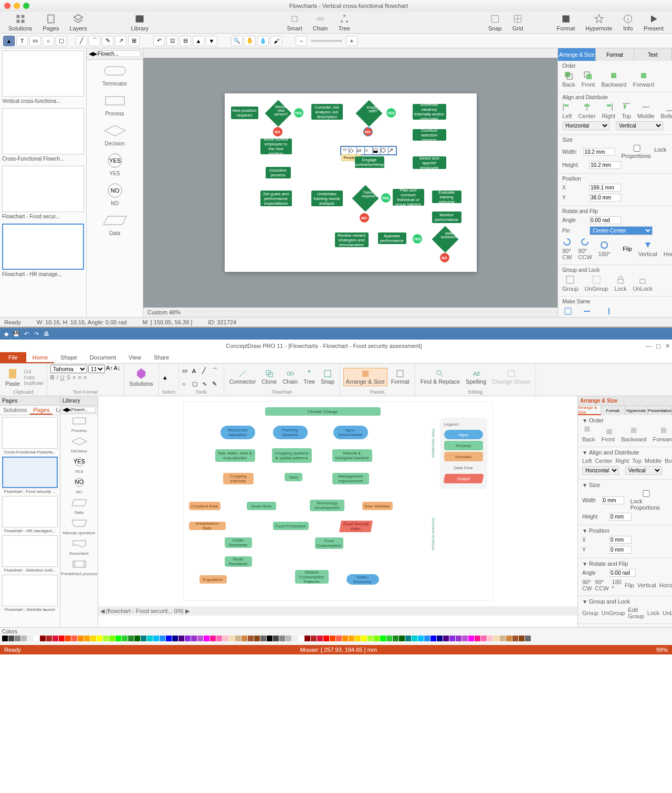  What do you see at coordinates (290, 432) in the screenshot?
I see `node: Farming Systems` at bounding box center [290, 432].